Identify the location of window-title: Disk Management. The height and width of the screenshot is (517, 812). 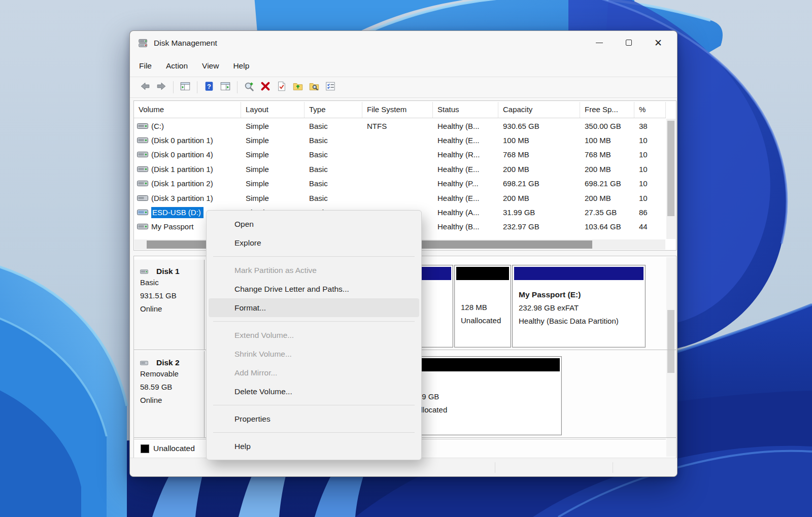
(186, 43).